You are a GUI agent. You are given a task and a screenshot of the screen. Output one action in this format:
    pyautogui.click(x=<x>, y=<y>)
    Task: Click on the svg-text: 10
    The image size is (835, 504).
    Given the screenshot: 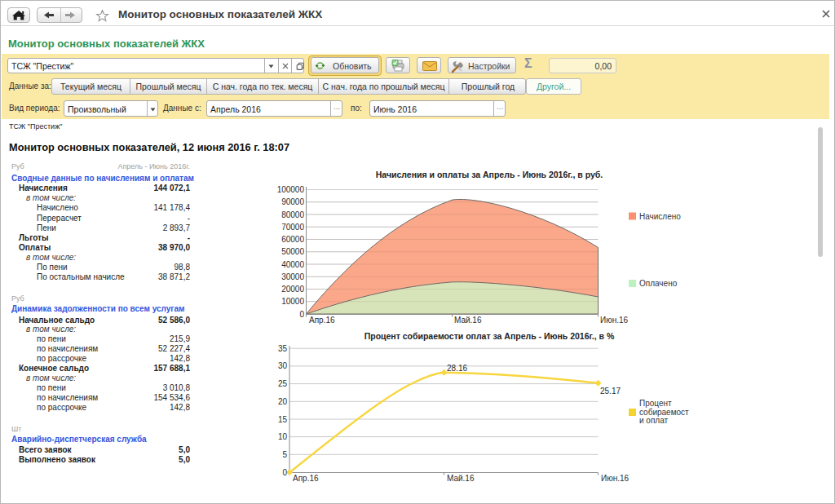 What is the action you would take?
    pyautogui.click(x=283, y=437)
    